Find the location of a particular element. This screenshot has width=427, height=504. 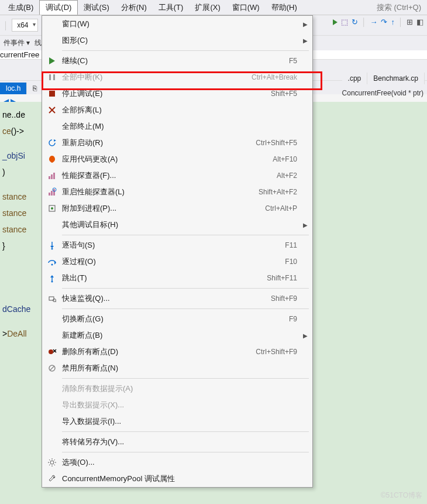

menu-item-shortcut: Ctrl+Alt+P is located at coordinates (285, 208).